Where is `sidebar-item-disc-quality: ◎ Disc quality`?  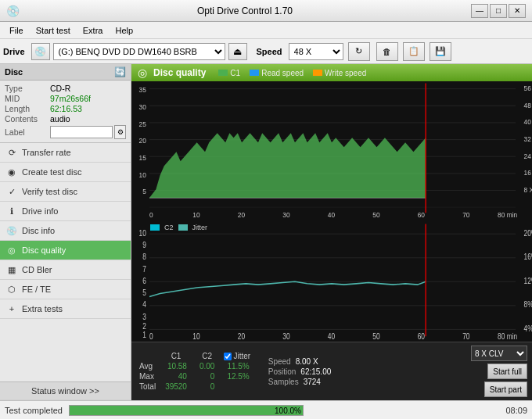 sidebar-item-disc-quality: ◎ Disc quality is located at coordinates (66, 250).